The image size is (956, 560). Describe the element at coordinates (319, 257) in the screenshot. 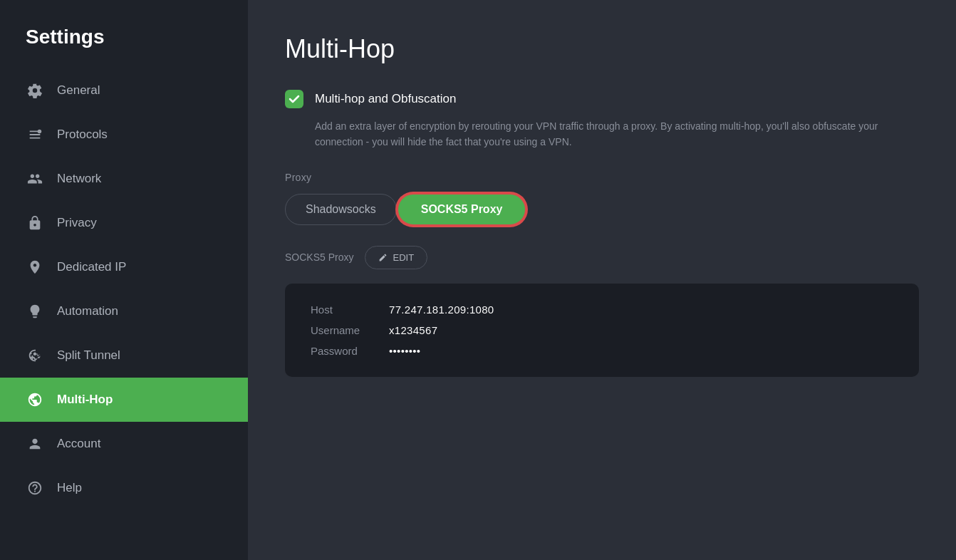

I see `socks5-section-label: SOCKS5 Proxy` at that location.